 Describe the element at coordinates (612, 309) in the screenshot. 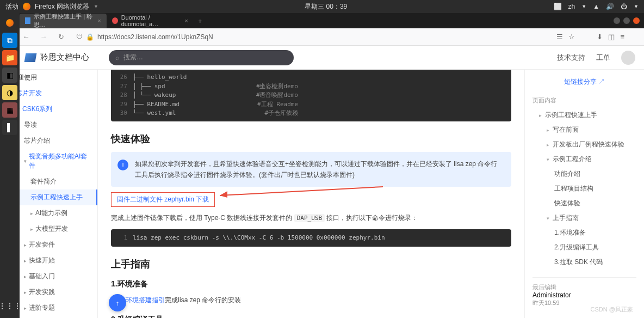

I see `watermark: CSDN @风正豪` at that location.